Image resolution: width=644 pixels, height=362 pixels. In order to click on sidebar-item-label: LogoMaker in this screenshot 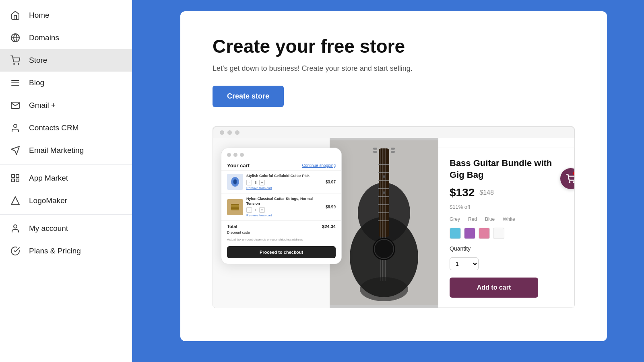, I will do `click(48, 201)`.